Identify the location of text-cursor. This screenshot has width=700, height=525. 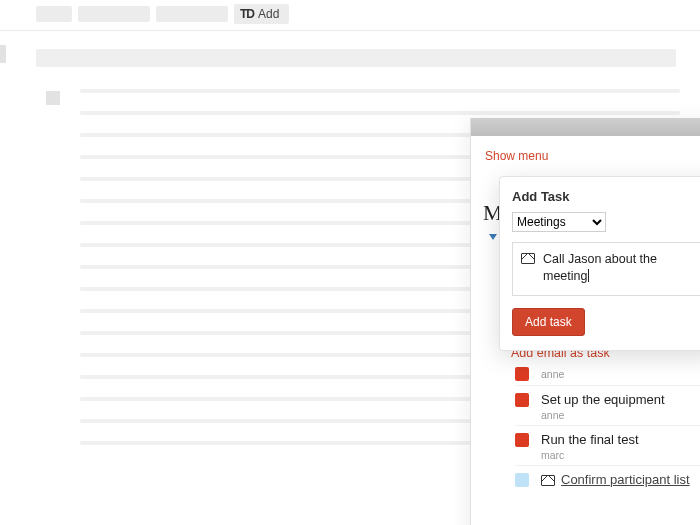
(588, 276).